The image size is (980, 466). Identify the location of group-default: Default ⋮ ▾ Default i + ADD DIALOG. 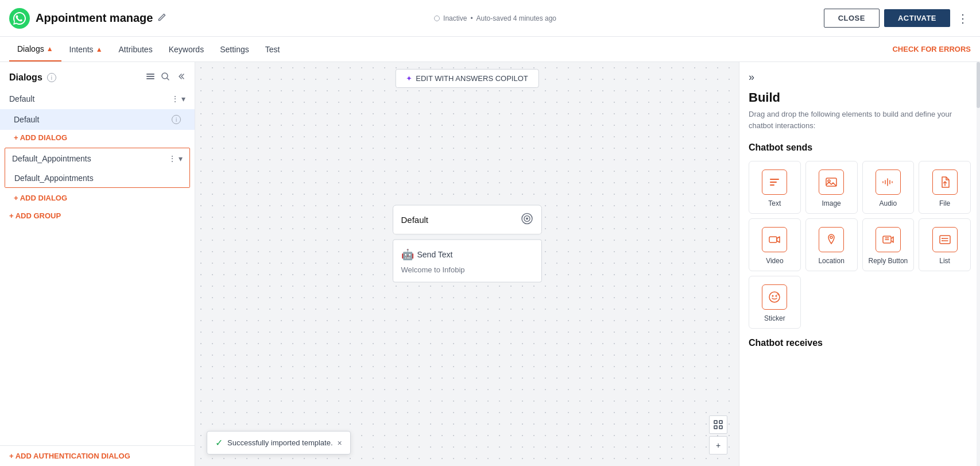
(98, 117).